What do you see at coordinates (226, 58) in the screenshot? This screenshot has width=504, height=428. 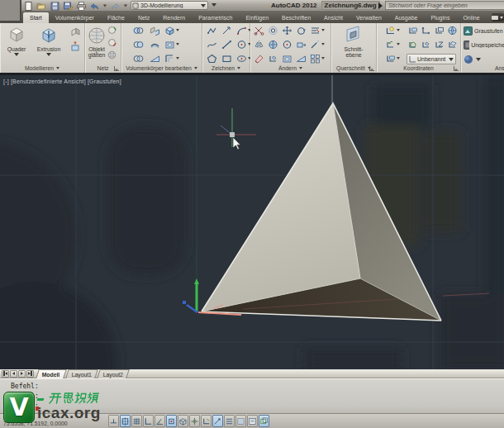 I see `rect-icon` at bounding box center [226, 58].